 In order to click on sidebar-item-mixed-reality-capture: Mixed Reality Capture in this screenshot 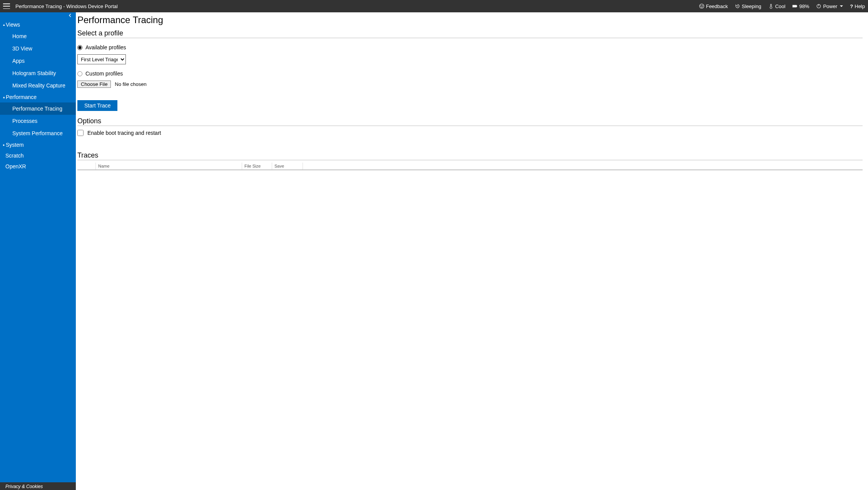, I will do `click(38, 86)`.